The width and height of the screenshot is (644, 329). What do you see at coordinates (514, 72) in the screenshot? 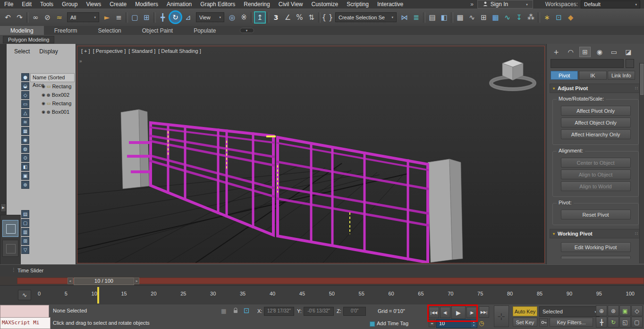
I see `viewcube` at bounding box center [514, 72].